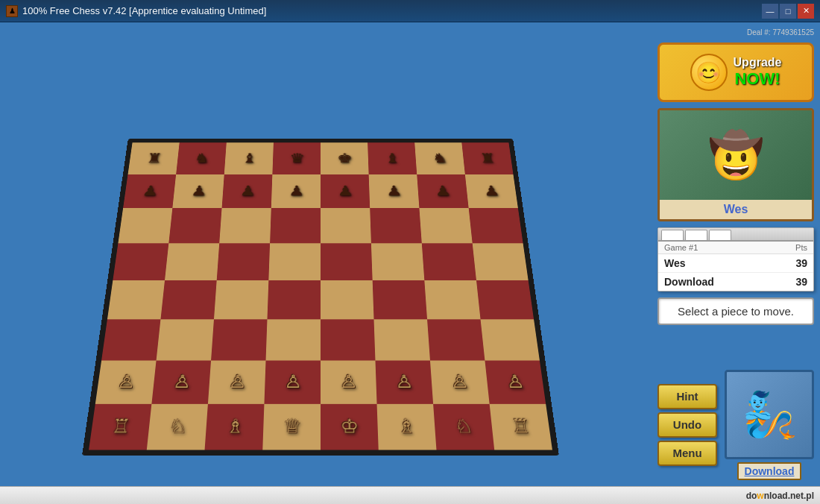  I want to click on cell-7-7: ♖, so click(521, 427).